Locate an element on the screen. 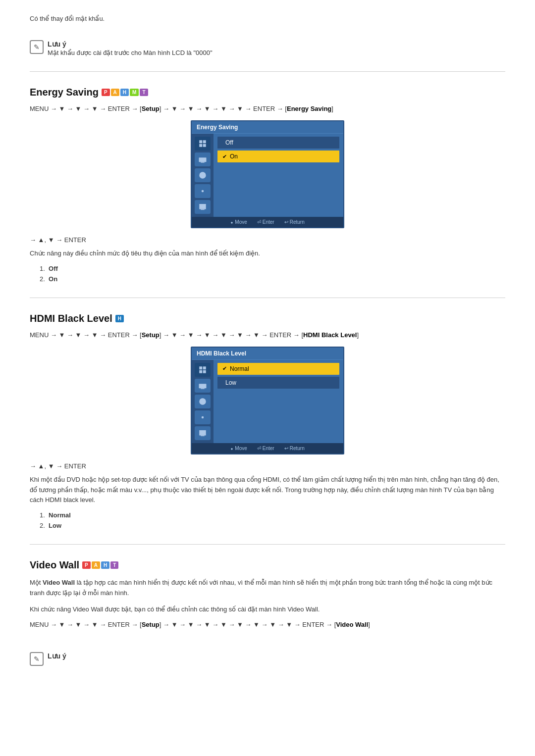 The width and height of the screenshot is (535, 756). move-label: ⬥ Move is located at coordinates (239, 222).